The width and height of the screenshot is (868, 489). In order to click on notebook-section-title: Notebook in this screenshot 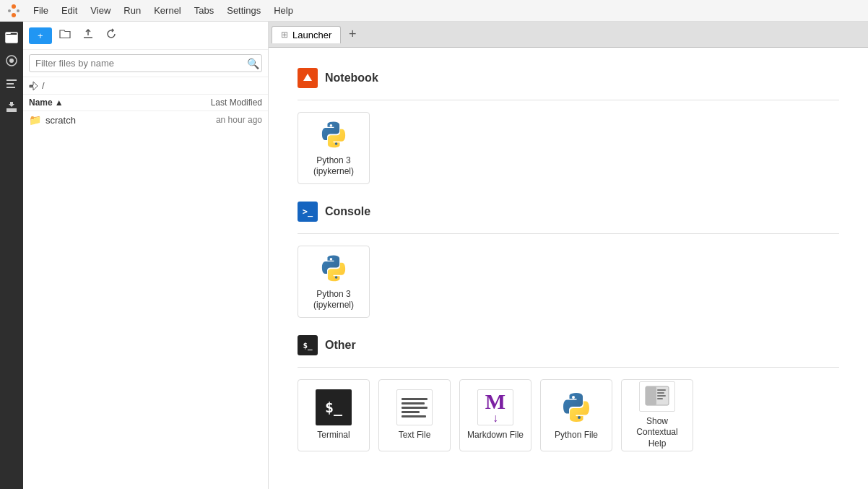, I will do `click(352, 78)`.